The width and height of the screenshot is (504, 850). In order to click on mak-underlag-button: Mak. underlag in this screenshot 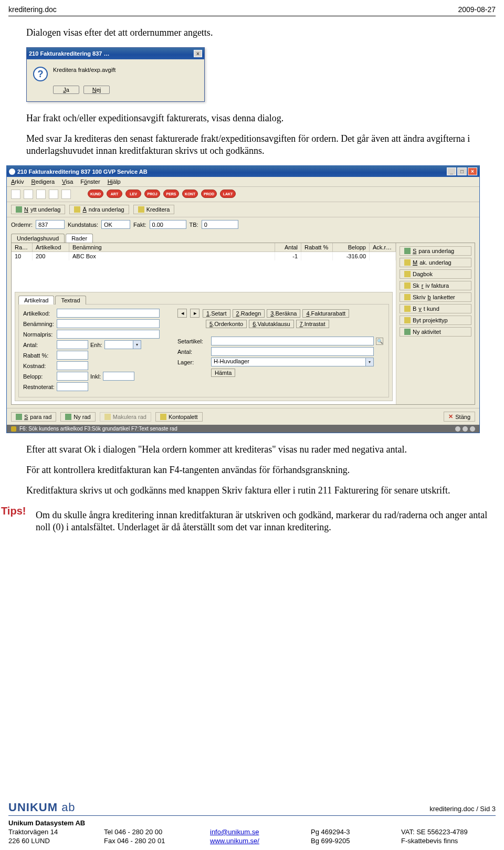, I will do `click(436, 263)`.